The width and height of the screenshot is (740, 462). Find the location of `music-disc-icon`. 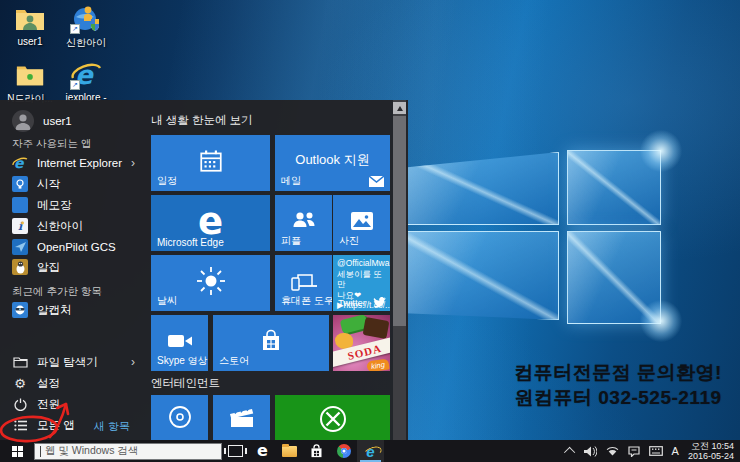

music-disc-icon is located at coordinates (180, 417).